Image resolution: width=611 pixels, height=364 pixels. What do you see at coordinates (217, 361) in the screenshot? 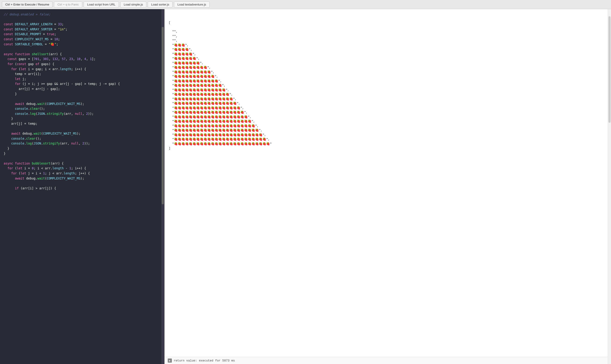
I see `executed-label: executed for 5873 ms` at bounding box center [217, 361].